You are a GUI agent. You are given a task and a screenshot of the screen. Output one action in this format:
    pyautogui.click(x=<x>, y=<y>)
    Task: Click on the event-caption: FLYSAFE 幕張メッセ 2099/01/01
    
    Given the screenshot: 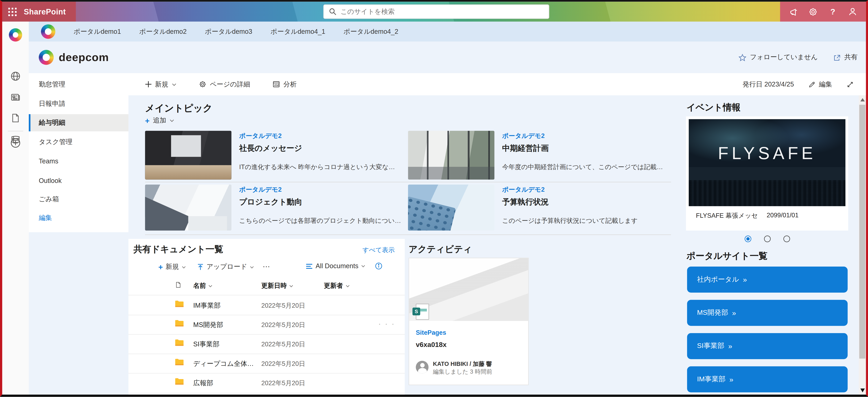 What is the action you would take?
    pyautogui.click(x=747, y=216)
    